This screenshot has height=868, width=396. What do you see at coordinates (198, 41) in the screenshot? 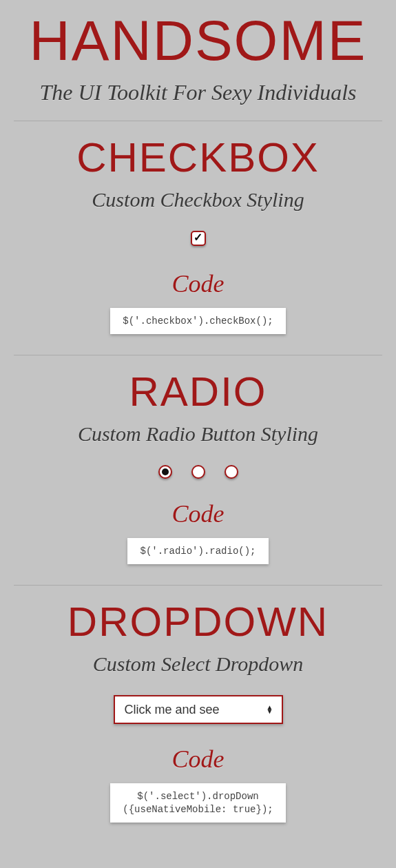
I see `main-title: HANDSOME` at bounding box center [198, 41].